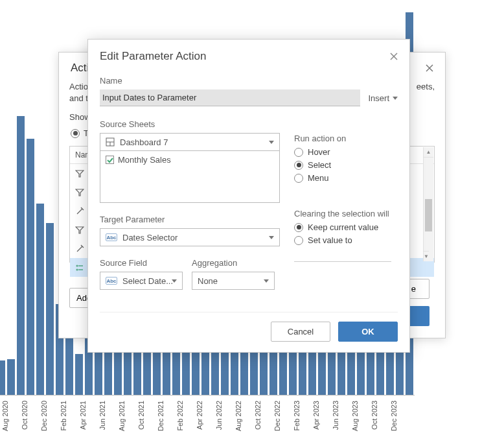 This screenshot has height=448, width=504. Describe the element at coordinates (368, 332) in the screenshot. I see `ok-button: OK` at that location.